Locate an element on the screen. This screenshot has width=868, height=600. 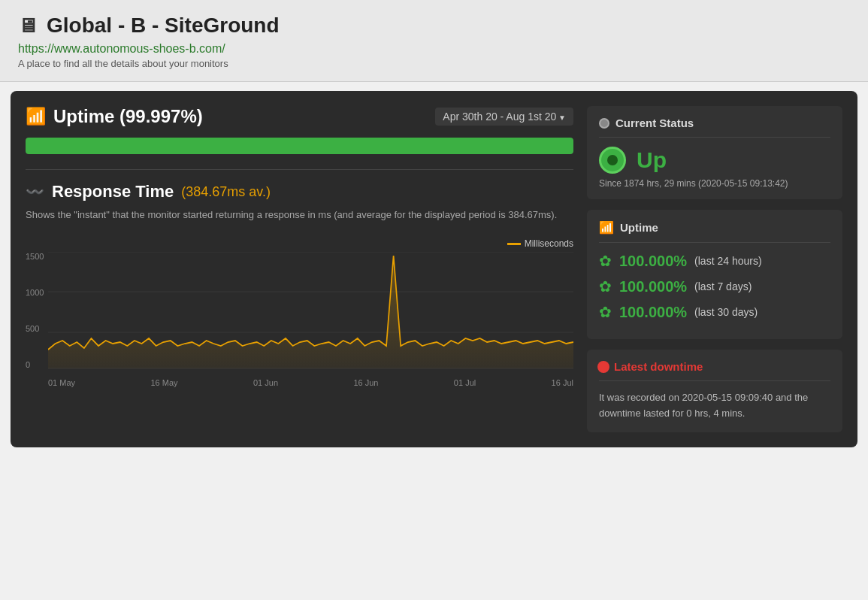
x-label-16jul: 16 Jul is located at coordinates (562, 383).